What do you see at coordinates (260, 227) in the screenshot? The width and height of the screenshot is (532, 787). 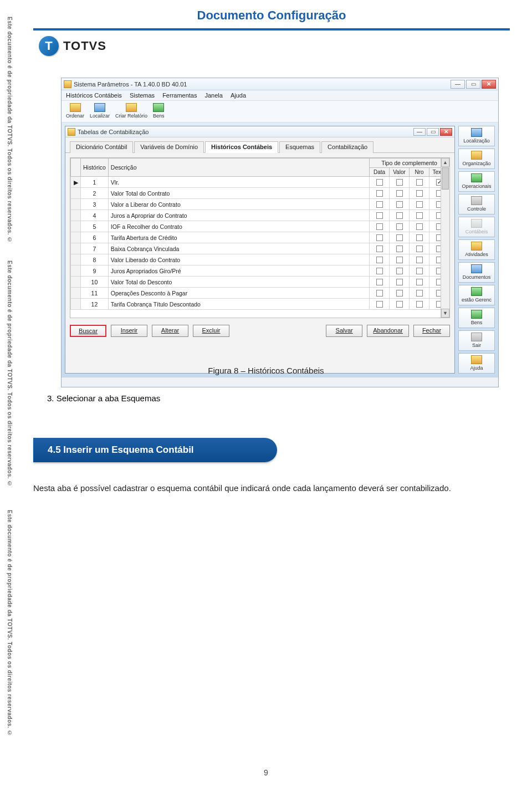 I see `table-row: 5IOF a Recolher do Contrato` at bounding box center [260, 227].